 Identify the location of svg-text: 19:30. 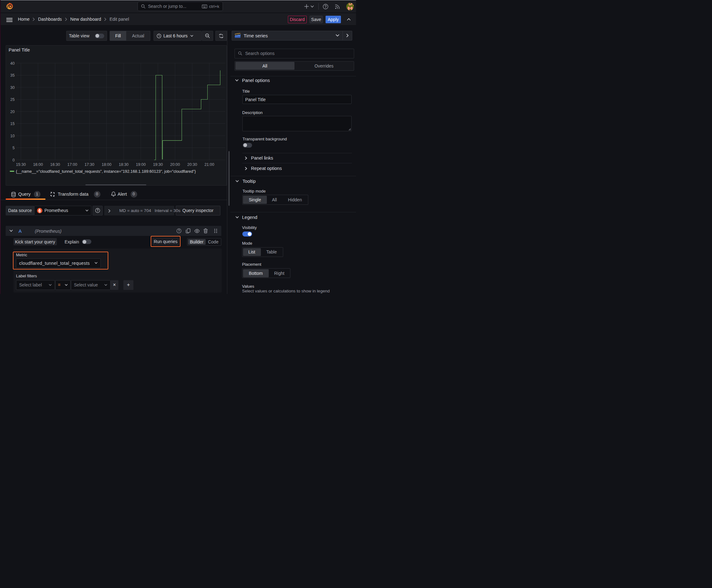
(158, 165).